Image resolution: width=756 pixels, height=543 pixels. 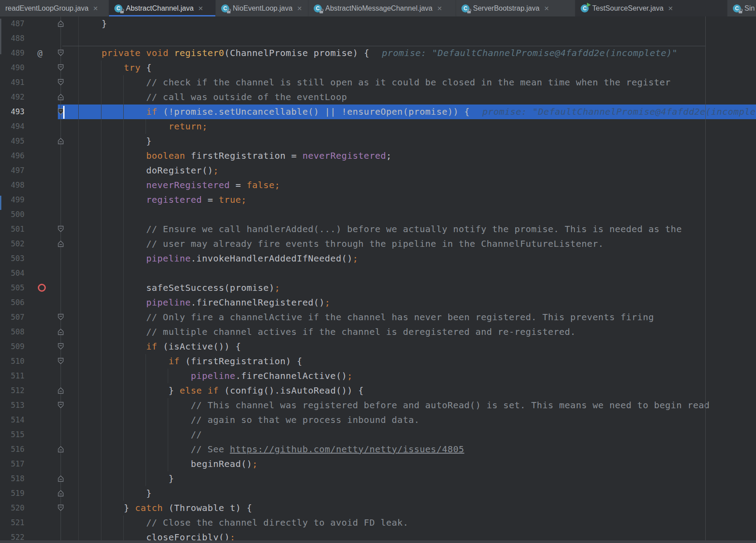 What do you see at coordinates (12, 68) in the screenshot?
I see `line-number: 490` at bounding box center [12, 68].